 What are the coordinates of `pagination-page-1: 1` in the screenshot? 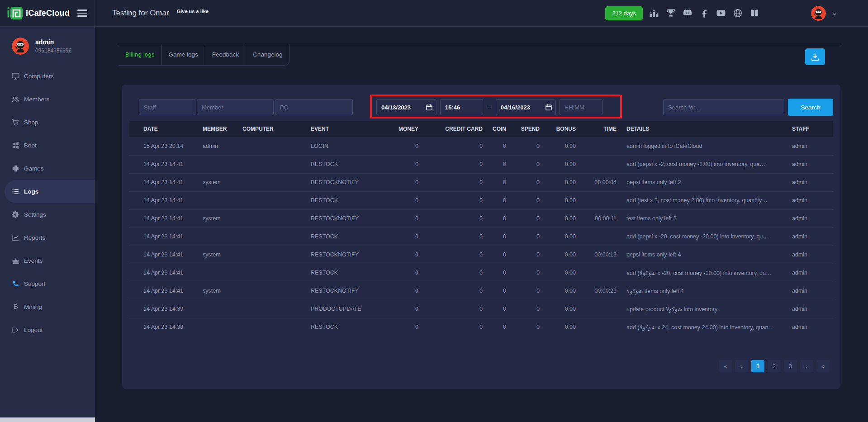 It's located at (758, 366).